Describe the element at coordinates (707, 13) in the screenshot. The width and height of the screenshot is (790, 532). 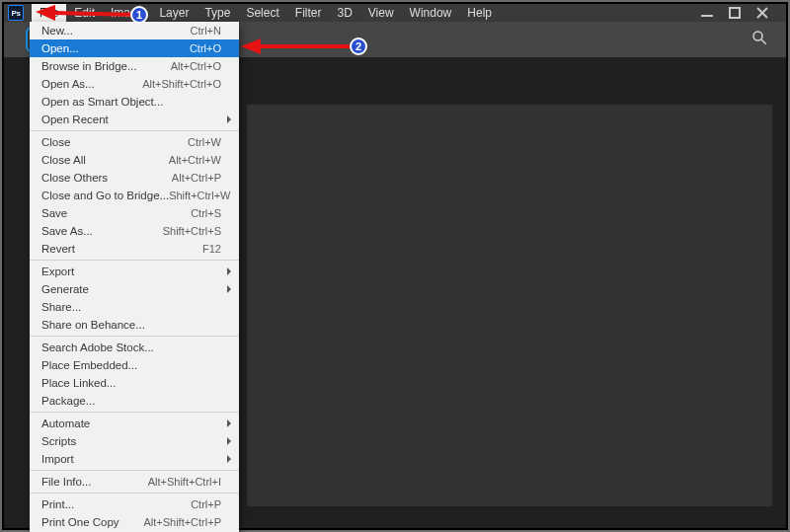
I see `minimize-button` at that location.